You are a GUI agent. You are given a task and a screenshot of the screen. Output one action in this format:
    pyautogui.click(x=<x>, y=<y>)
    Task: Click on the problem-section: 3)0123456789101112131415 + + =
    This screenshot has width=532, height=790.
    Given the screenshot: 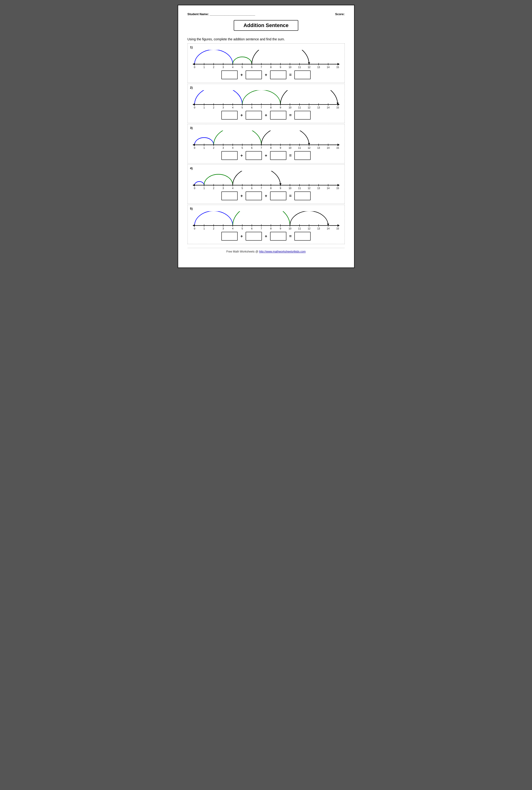 What is the action you would take?
    pyautogui.click(x=266, y=144)
    